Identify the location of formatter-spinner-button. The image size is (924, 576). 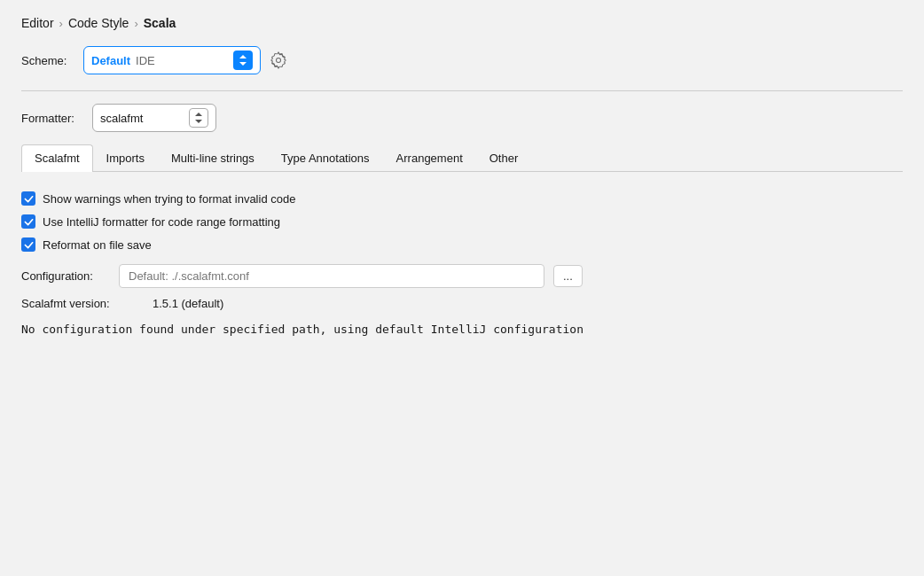
(199, 118).